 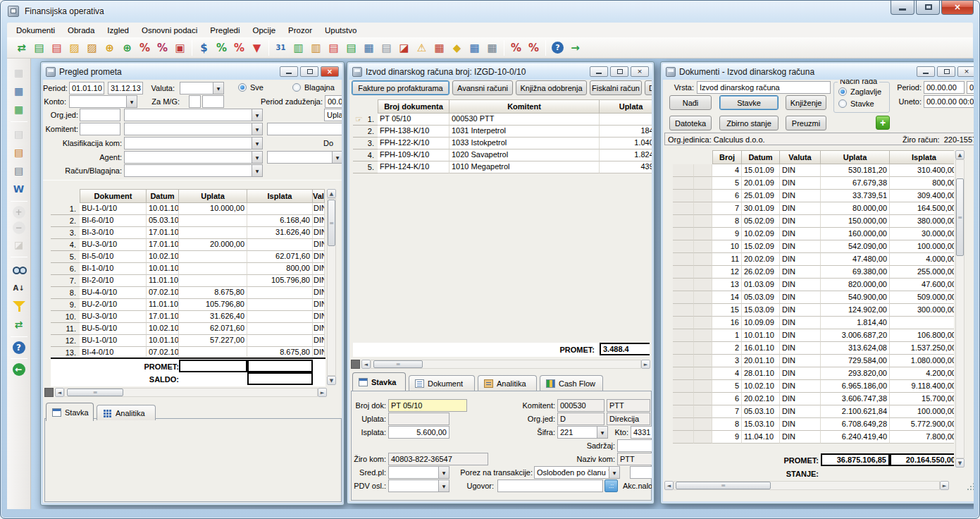 What do you see at coordinates (188, 329) in the screenshot?
I see `table-row: 11. BU-5-0/10 10.02.10 62.071,60 DIN` at bounding box center [188, 329].